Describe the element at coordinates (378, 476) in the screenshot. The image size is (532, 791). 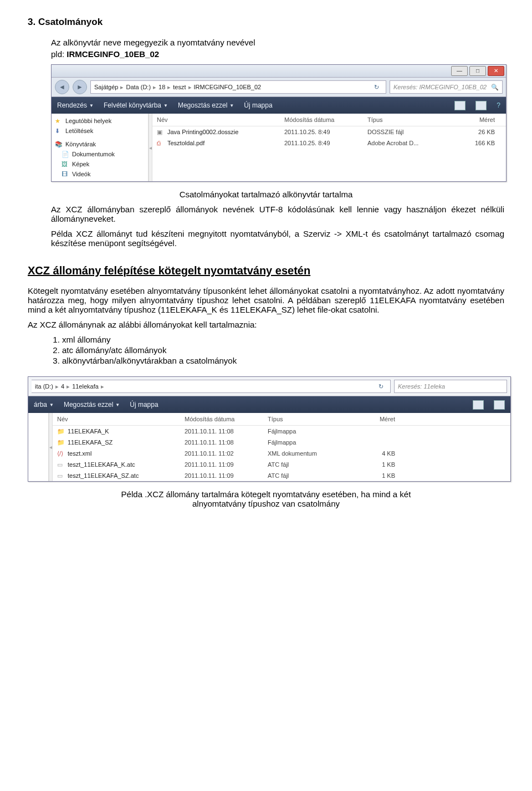
I see `file-size: 1 KB` at that location.